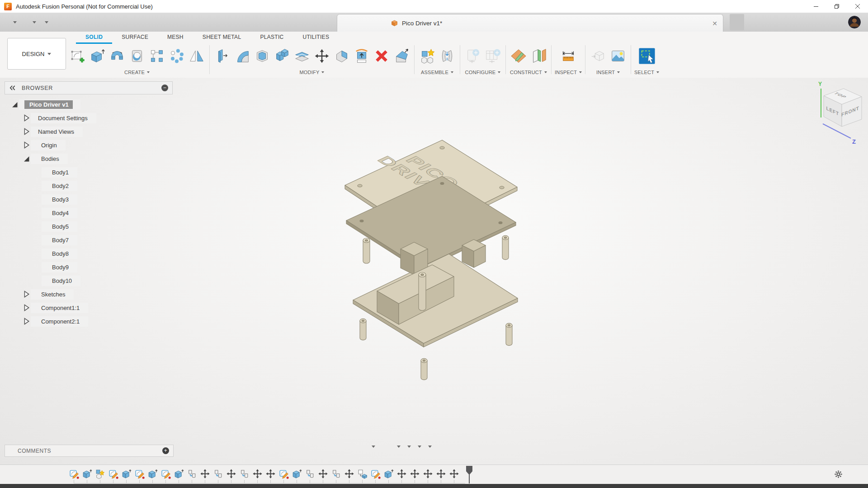  What do you see at coordinates (61, 308) in the screenshot?
I see `tree-node-label: Component1:1` at bounding box center [61, 308].